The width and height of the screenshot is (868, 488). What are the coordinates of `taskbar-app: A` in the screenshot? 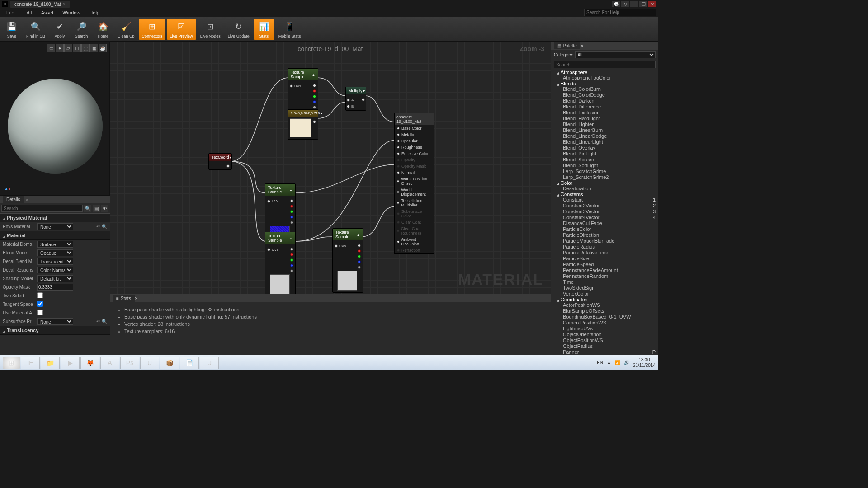 It's located at (110, 363).